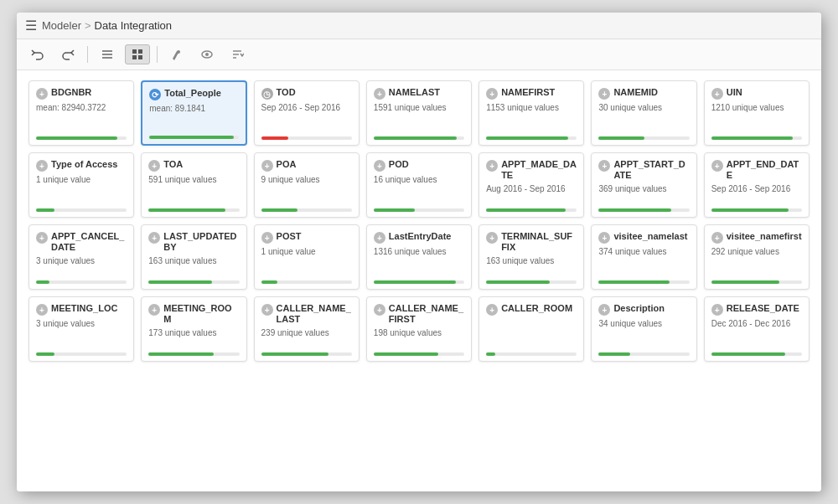 This screenshot has height=504, width=838. I want to click on card-value-TOD: Sep 2016 - Sep 2016, so click(307, 107).